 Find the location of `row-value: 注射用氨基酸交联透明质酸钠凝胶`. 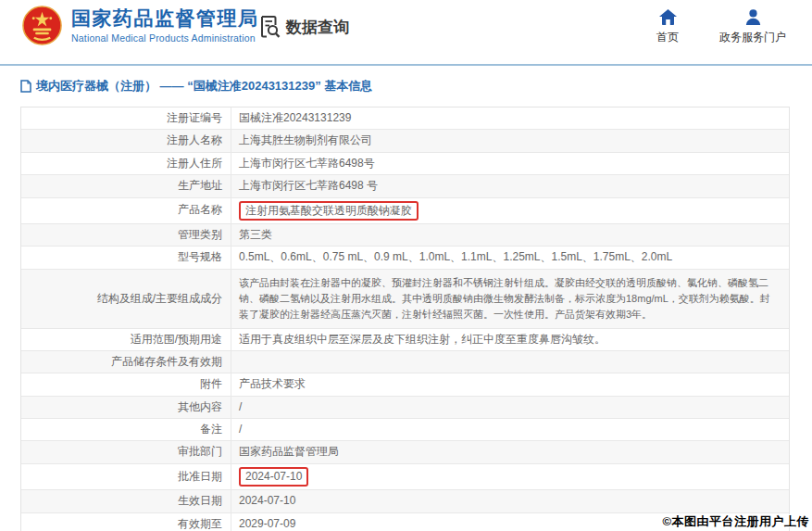

row-value: 注射用氨基酸交联透明质酸钠凝胶 is located at coordinates (510, 211).